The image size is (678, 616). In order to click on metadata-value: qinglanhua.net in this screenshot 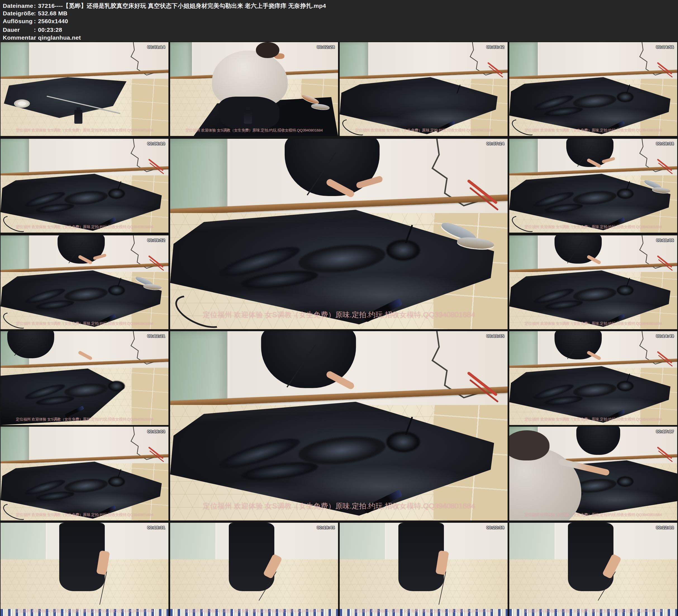, I will do `click(60, 38)`.